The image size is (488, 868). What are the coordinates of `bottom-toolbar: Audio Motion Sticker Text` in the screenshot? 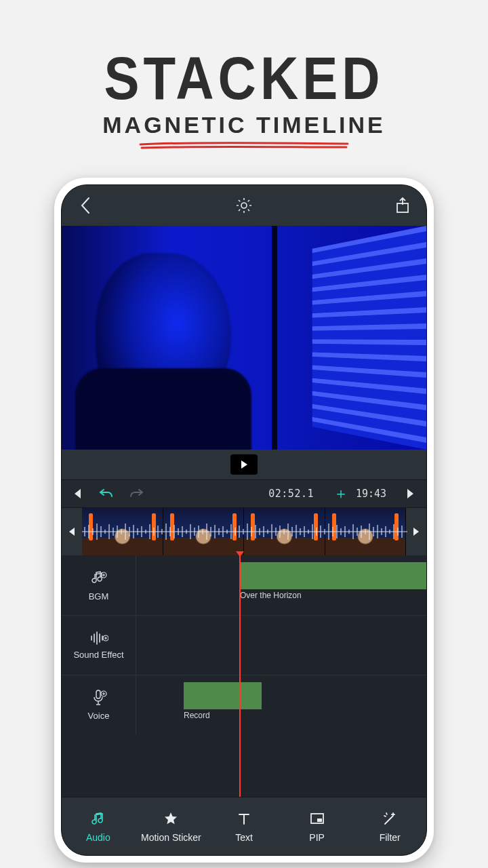 It's located at (244, 826).